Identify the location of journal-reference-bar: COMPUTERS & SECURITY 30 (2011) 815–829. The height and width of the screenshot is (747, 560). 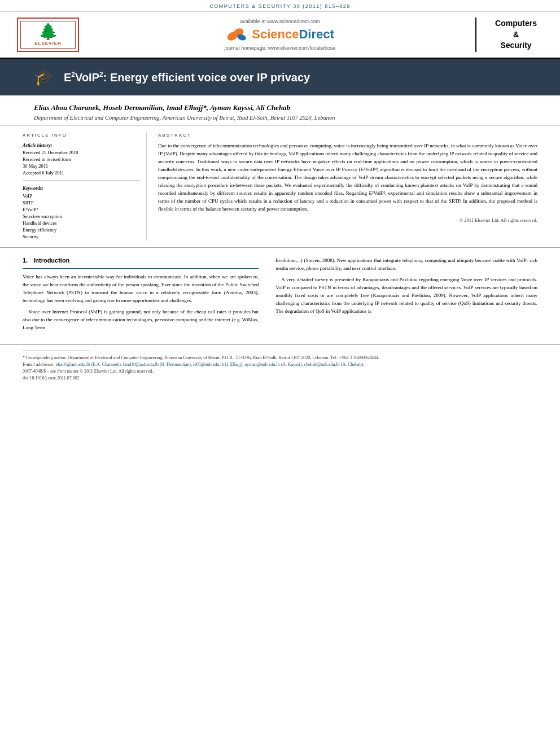
(280, 6).